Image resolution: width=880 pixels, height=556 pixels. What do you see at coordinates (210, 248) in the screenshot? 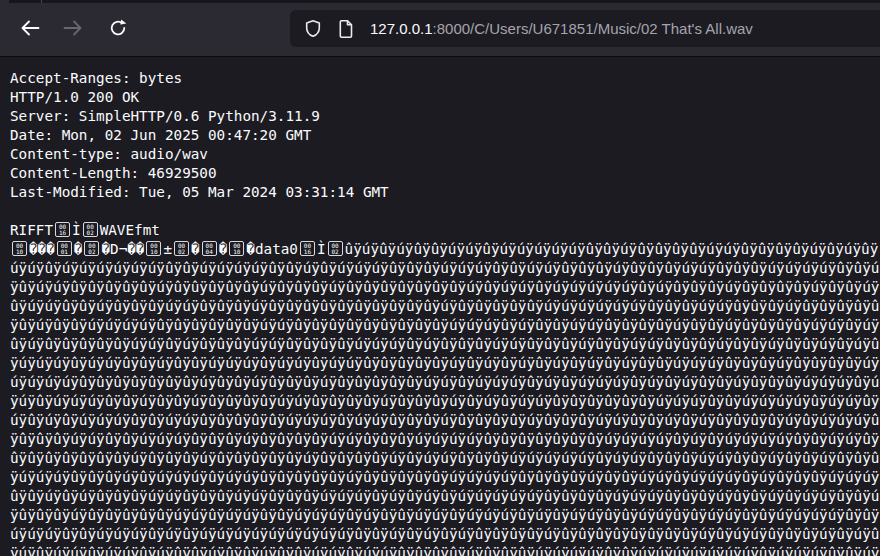
I see `hex-control-box: 0004` at bounding box center [210, 248].